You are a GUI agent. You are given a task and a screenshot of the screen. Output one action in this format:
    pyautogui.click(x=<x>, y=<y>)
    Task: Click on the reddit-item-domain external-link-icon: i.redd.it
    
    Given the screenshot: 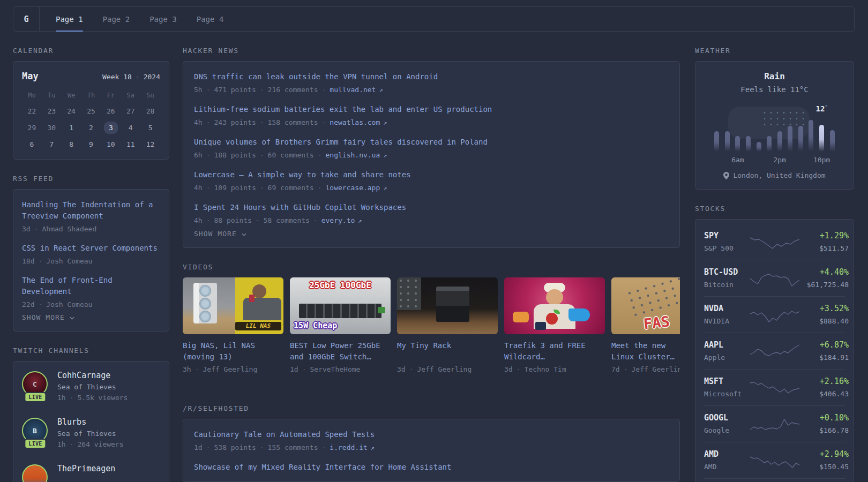 What is the action you would take?
    pyautogui.click(x=352, y=448)
    